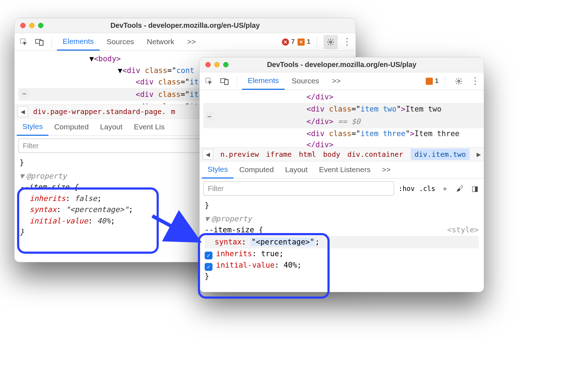 This screenshot has width=588, height=387. I want to click on cls-toggle: .cls, so click(427, 189).